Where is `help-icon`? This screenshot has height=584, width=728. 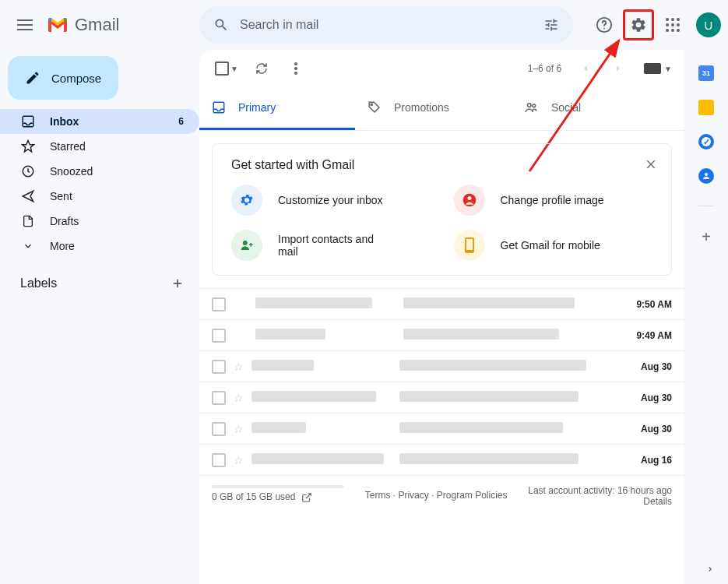
help-icon is located at coordinates (604, 25).